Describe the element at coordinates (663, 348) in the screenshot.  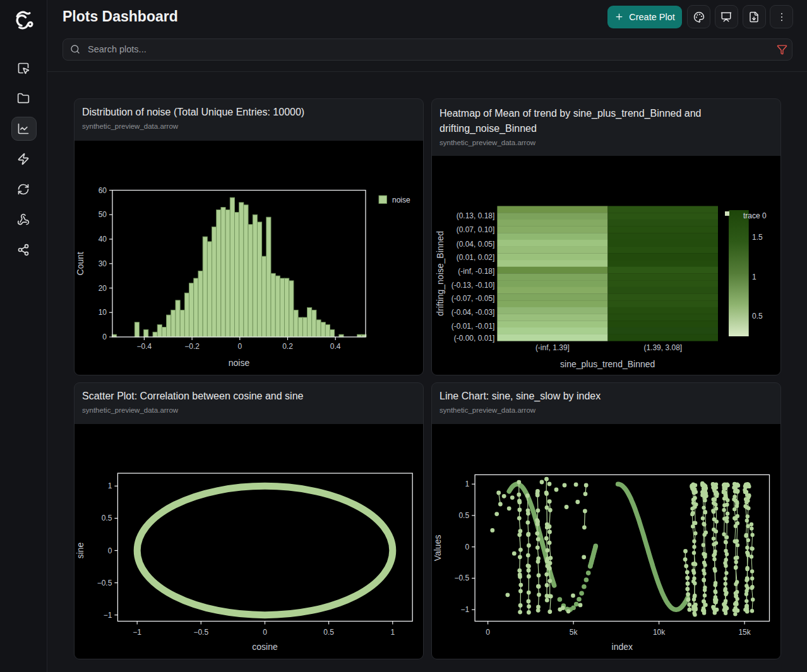
I see `svg-text: (1.39, 3.08]` at that location.